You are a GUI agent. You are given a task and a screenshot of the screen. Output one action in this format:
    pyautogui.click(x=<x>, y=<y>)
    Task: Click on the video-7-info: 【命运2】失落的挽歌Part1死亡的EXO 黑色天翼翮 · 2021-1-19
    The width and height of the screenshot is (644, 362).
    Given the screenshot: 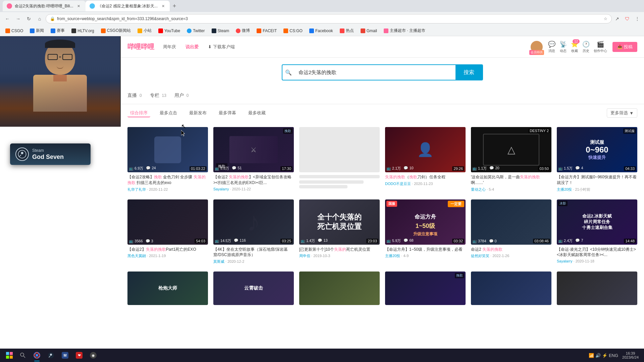 What is the action you would take?
    pyautogui.click(x=168, y=253)
    